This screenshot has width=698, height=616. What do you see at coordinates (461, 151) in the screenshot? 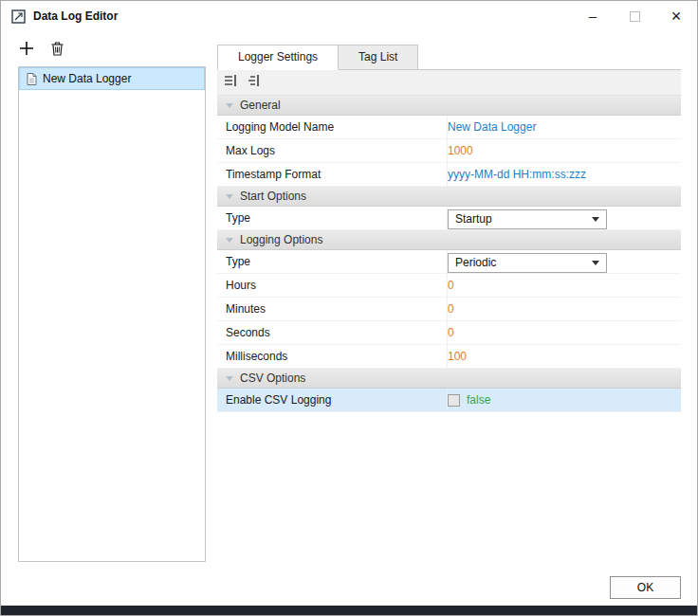
I see `value-text: 1000` at bounding box center [461, 151].